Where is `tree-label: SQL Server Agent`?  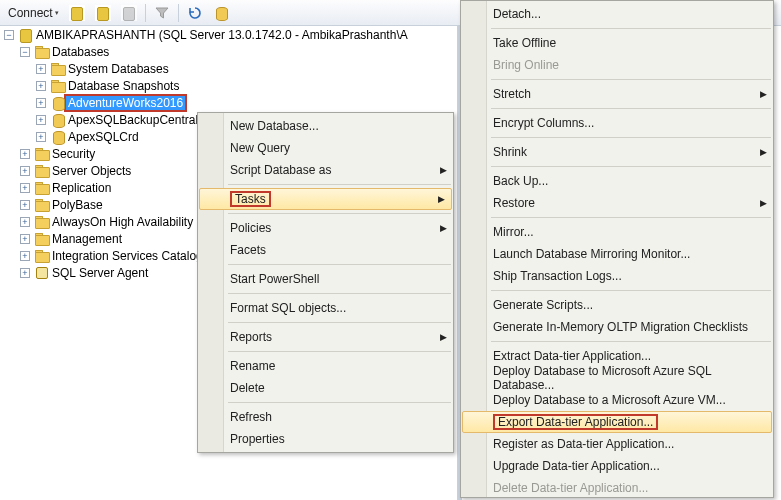 tree-label: SQL Server Agent is located at coordinates (100, 273).